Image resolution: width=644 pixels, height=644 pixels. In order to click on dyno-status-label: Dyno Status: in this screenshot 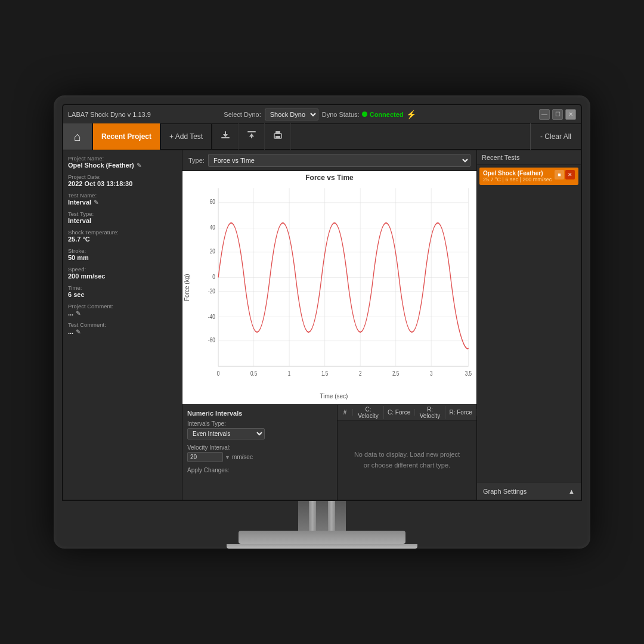, I will do `click(341, 114)`.